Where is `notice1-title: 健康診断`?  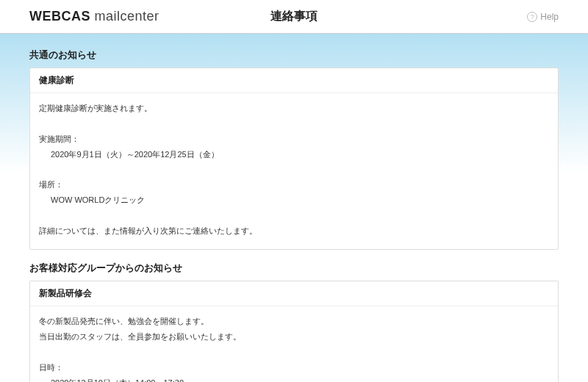
notice1-title: 健康診断 is located at coordinates (294, 81).